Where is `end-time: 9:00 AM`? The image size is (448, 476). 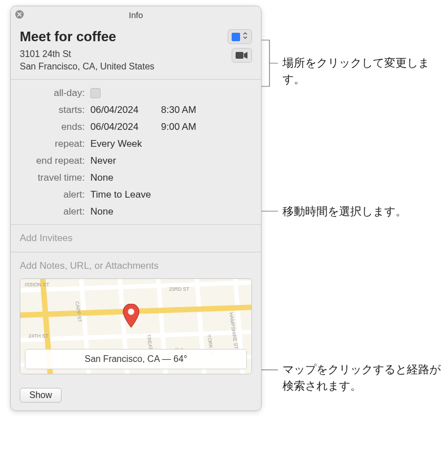
end-time: 9:00 AM is located at coordinates (179, 127).